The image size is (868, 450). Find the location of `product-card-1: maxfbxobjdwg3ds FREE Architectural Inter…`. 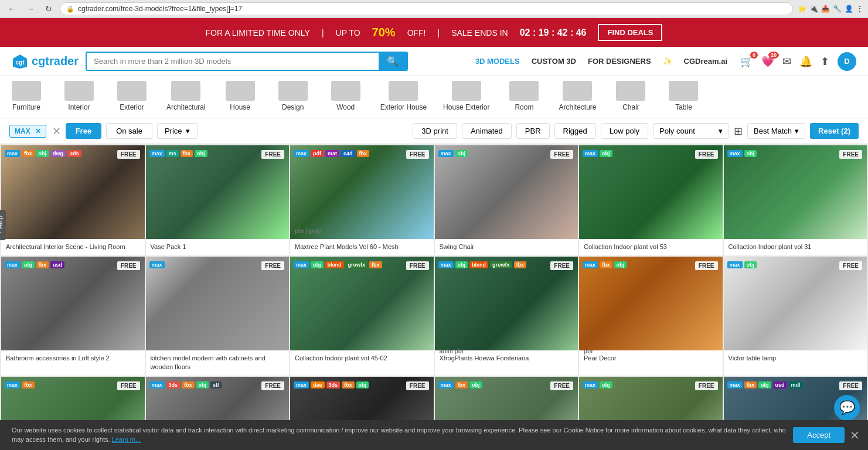

product-card-1: maxfbxobjdwg3ds FREE Architectural Inter… is located at coordinates (73, 200).